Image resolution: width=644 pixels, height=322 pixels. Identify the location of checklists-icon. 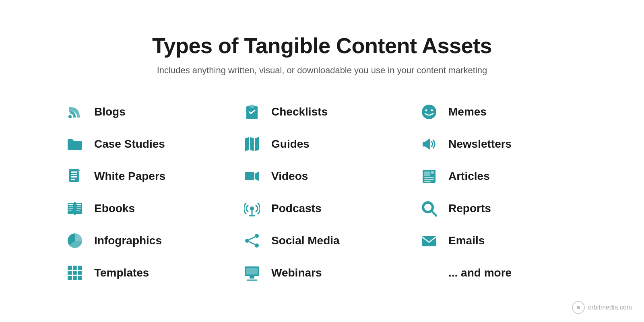
(252, 112).